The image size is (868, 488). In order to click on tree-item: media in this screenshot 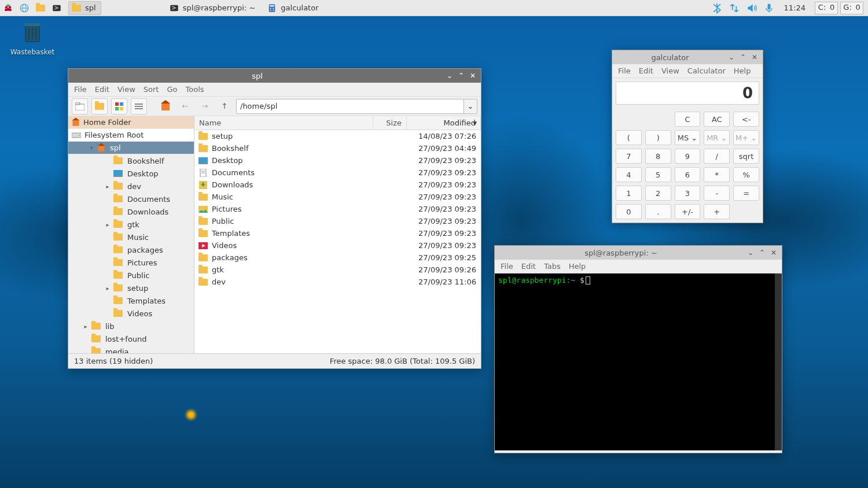, I will do `click(131, 349)`.